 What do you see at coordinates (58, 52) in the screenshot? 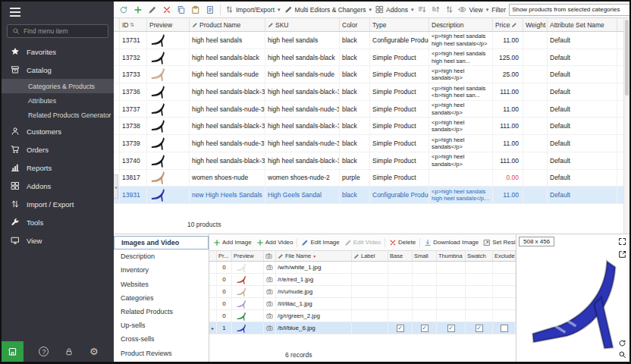
I see `sidebar-item-favorites: Favorites` at bounding box center [58, 52].